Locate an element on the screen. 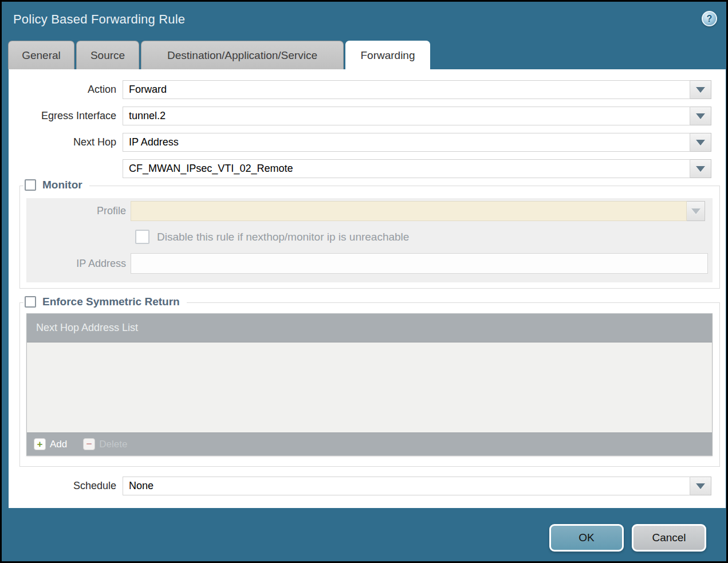 The width and height of the screenshot is (728, 563). disable-rule-row: Disable this rule if nexthop/monitor ip … is located at coordinates (424, 237).